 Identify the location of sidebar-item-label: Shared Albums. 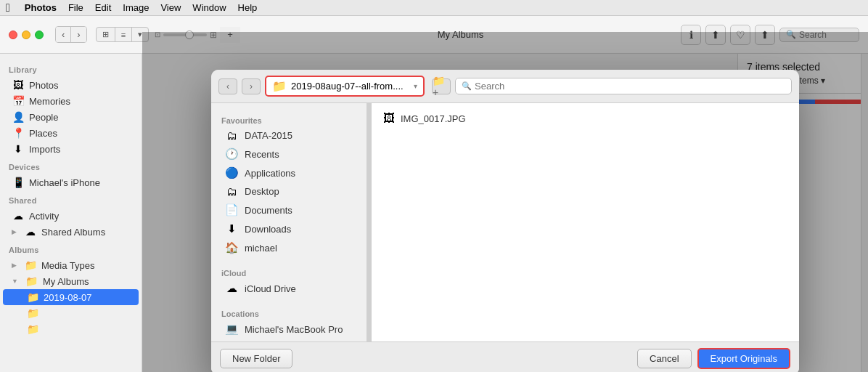
(73, 232).